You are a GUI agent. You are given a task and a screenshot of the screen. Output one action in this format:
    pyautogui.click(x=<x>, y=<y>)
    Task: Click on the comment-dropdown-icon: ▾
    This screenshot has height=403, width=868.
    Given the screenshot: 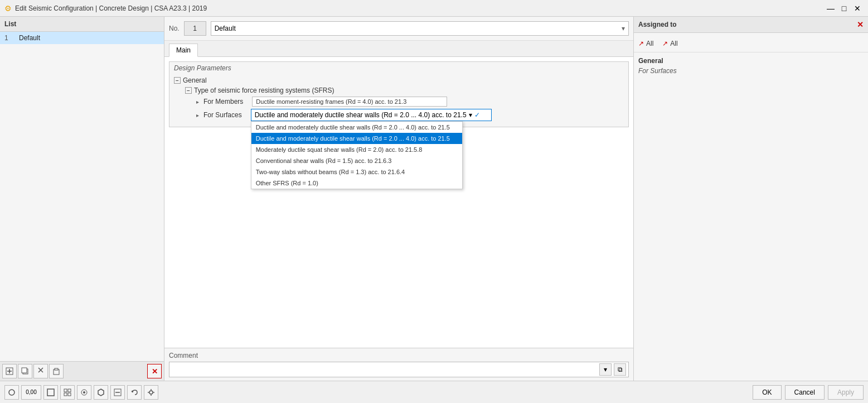 What is the action you would take?
    pyautogui.click(x=605, y=370)
    